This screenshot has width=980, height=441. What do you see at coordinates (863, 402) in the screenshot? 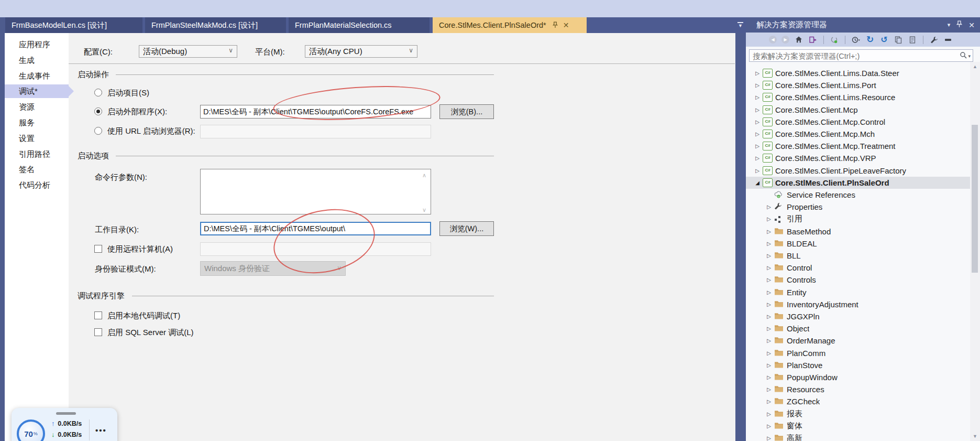
I see `tree-row: ▷ZGCheck` at bounding box center [863, 402].